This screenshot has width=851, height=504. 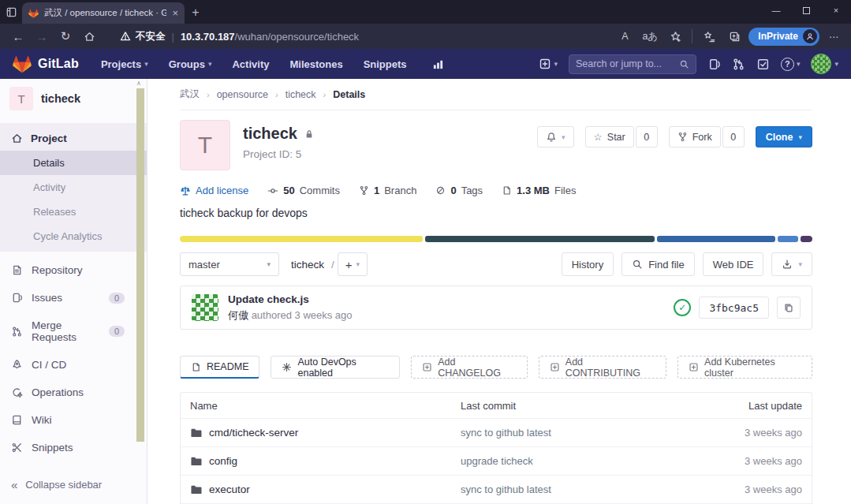 I want to click on repo-path-root: ticheck, so click(x=308, y=265).